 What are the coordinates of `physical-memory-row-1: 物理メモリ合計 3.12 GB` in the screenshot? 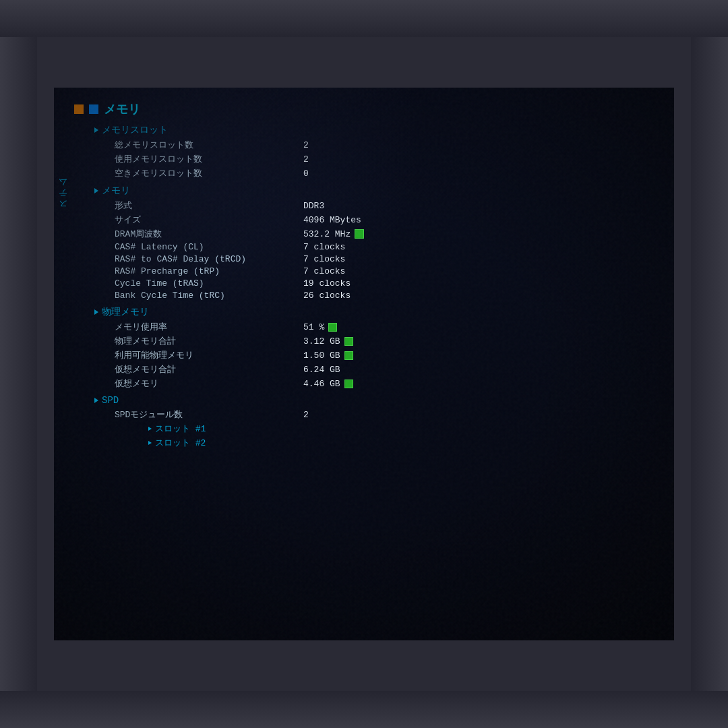 It's located at (394, 341).